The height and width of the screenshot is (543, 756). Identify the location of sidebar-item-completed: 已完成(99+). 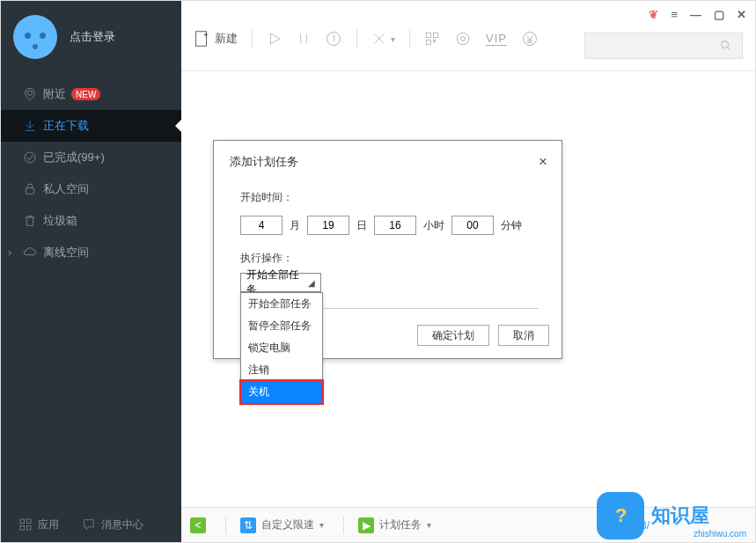
(92, 158).